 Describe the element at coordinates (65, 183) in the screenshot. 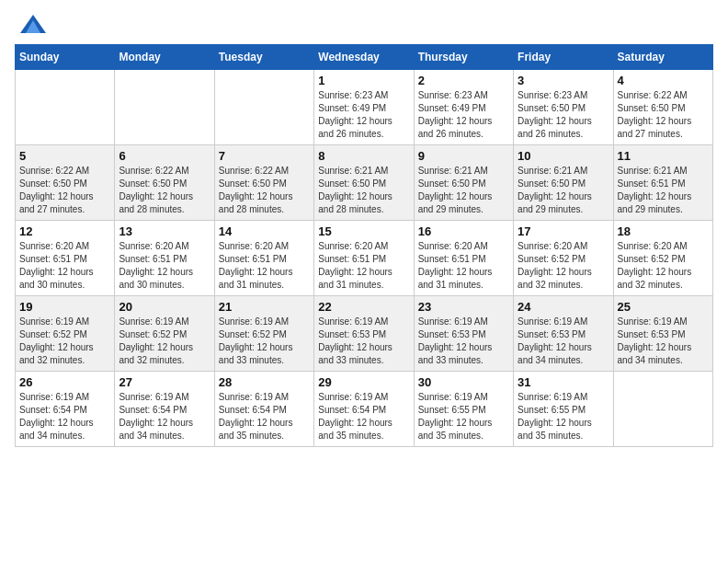

I see `calendar-cell: 5Sunrise: 6:22 AM Sunset: 6:50 PM Daylig…` at that location.